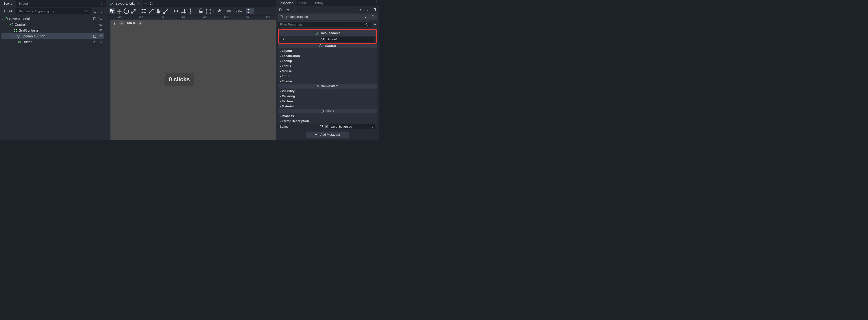  Describe the element at coordinates (303, 3) in the screenshot. I see `tab-node: Node` at that location.